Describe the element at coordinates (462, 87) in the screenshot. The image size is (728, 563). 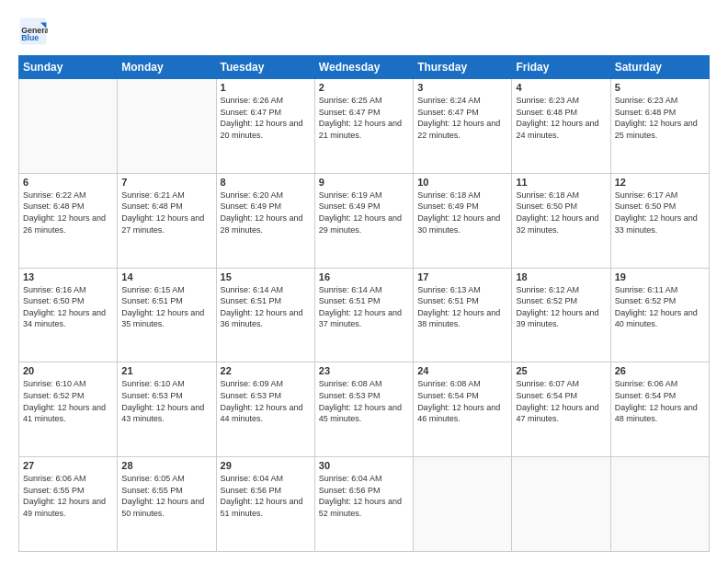
I see `day-number: 3` at that location.